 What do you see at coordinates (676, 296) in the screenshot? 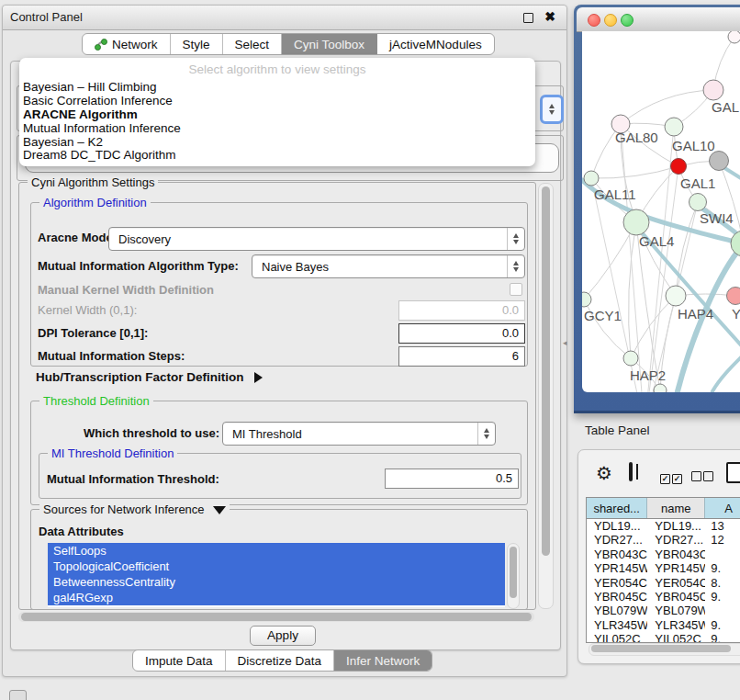
I see `network-node-hap4` at bounding box center [676, 296].